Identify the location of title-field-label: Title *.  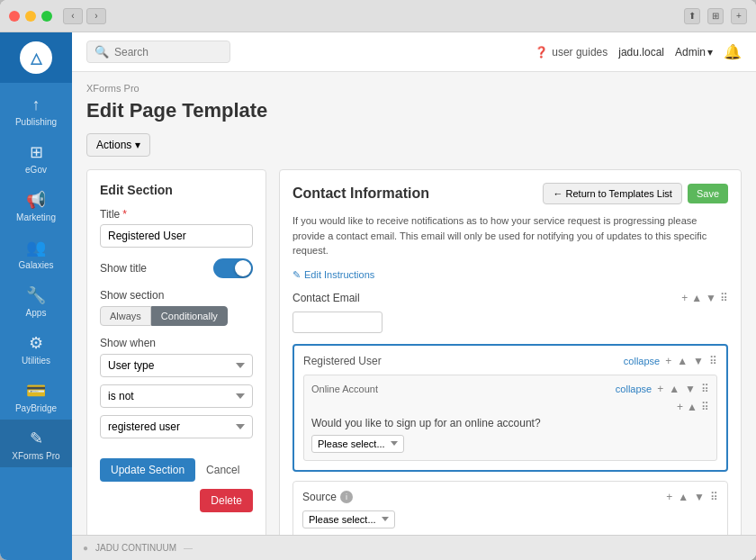
(176, 214).